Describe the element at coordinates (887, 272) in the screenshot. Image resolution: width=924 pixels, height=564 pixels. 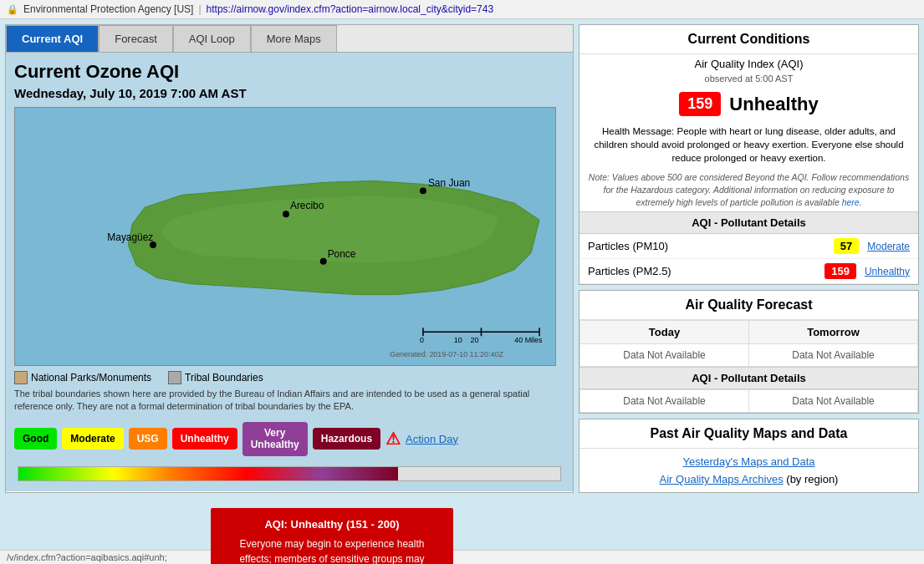
I see `pollutant-pm25-link: Unhealthy` at that location.